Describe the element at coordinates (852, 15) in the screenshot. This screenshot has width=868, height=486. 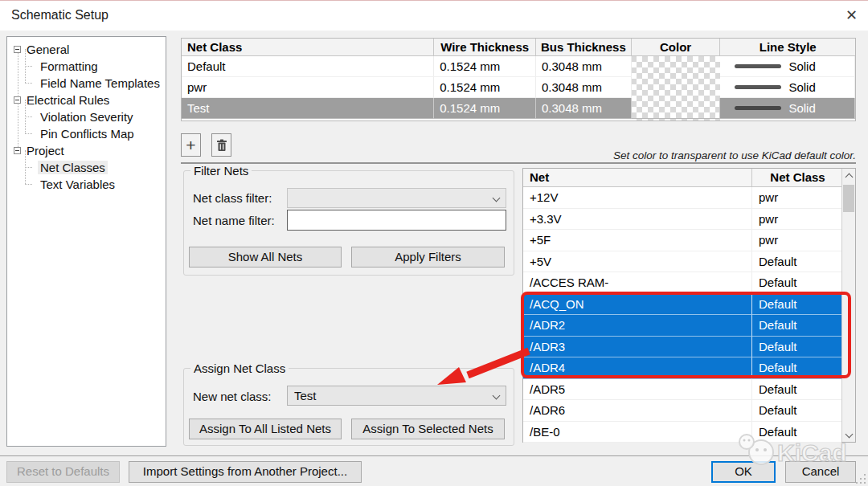
I see `close-icon: ✕` at that location.